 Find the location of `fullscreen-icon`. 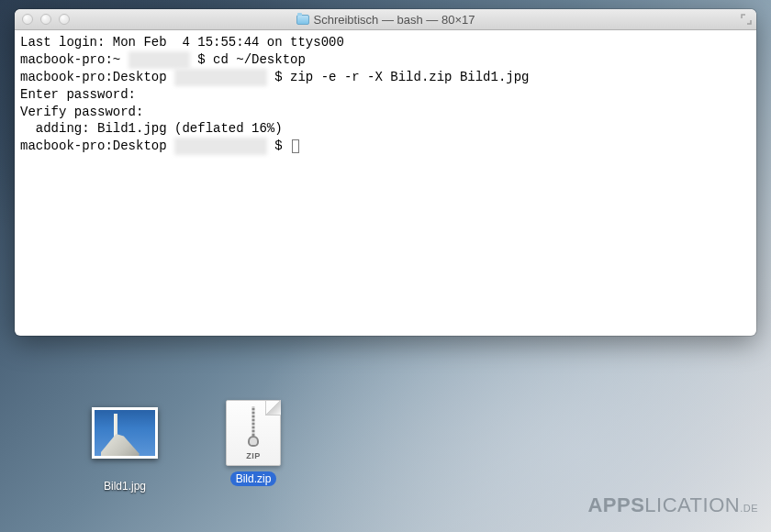

fullscreen-icon is located at coordinates (746, 19).